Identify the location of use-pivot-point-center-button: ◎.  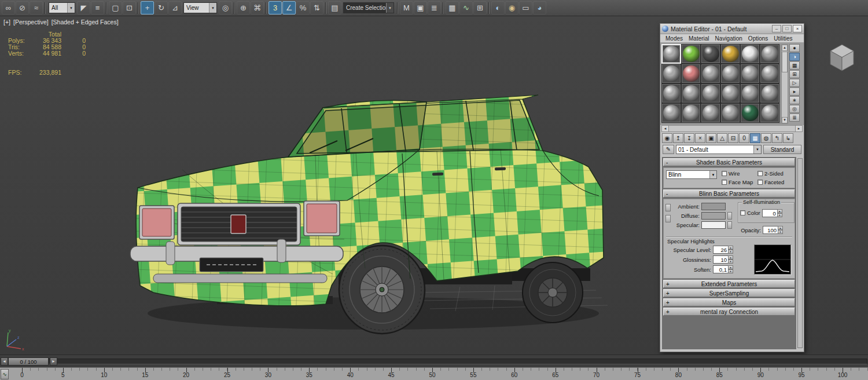
(226, 8).